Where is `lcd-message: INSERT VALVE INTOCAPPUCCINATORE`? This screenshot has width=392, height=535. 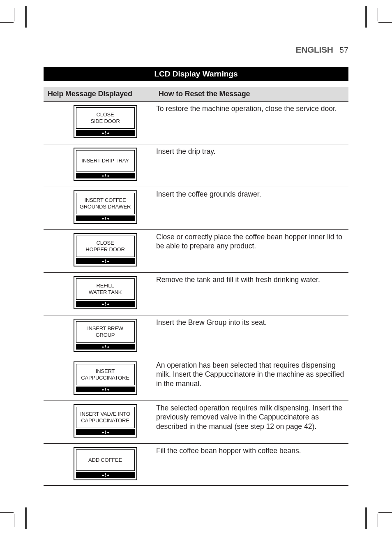 lcd-message: INSERT VALVE INTOCAPPUCCINATORE is located at coordinates (105, 417).